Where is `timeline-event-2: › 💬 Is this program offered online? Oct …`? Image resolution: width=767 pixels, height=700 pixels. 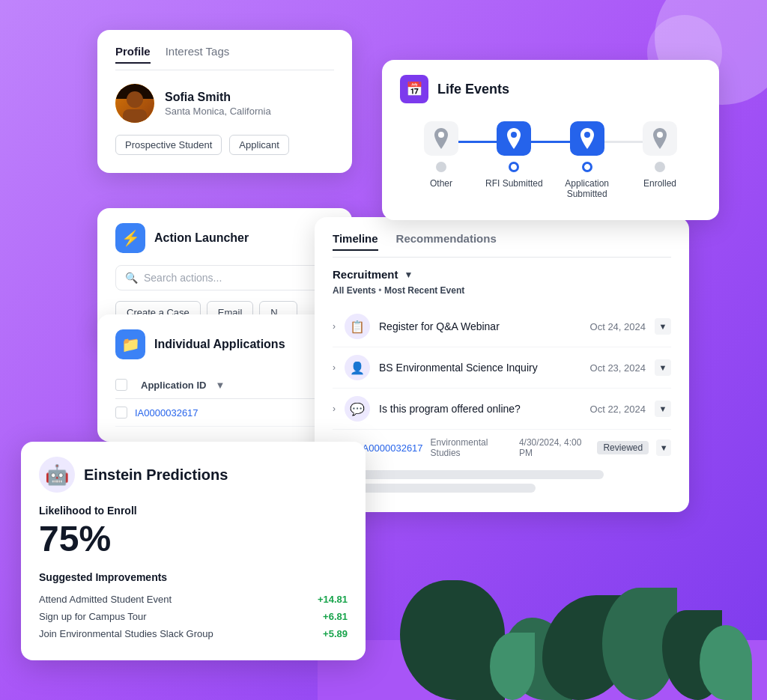 timeline-event-2: › 💬 Is this program offered online? Oct … is located at coordinates (502, 409).